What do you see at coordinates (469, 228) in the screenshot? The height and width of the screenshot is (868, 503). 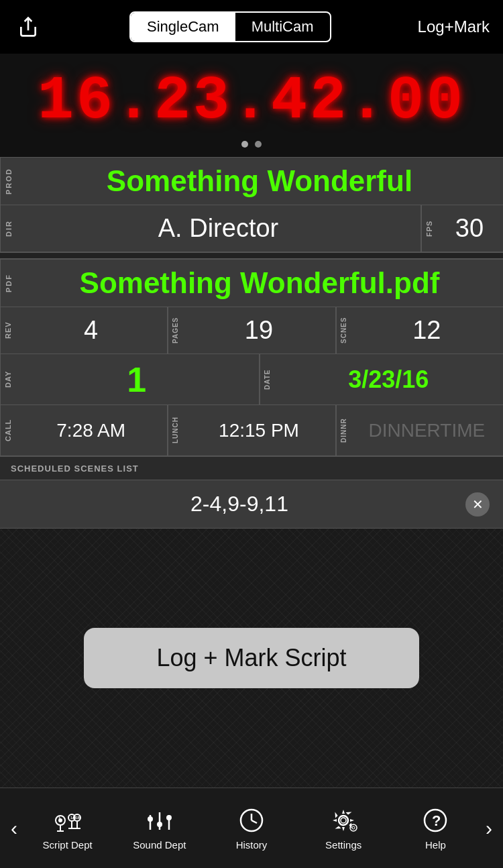 I see `fps-value: 30` at bounding box center [469, 228].